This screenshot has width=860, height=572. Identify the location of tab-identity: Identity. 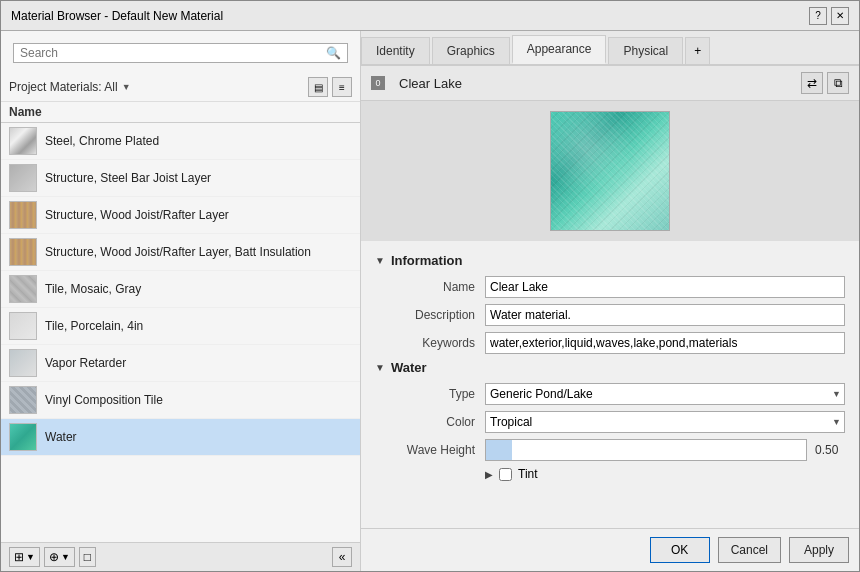
(396, 50).